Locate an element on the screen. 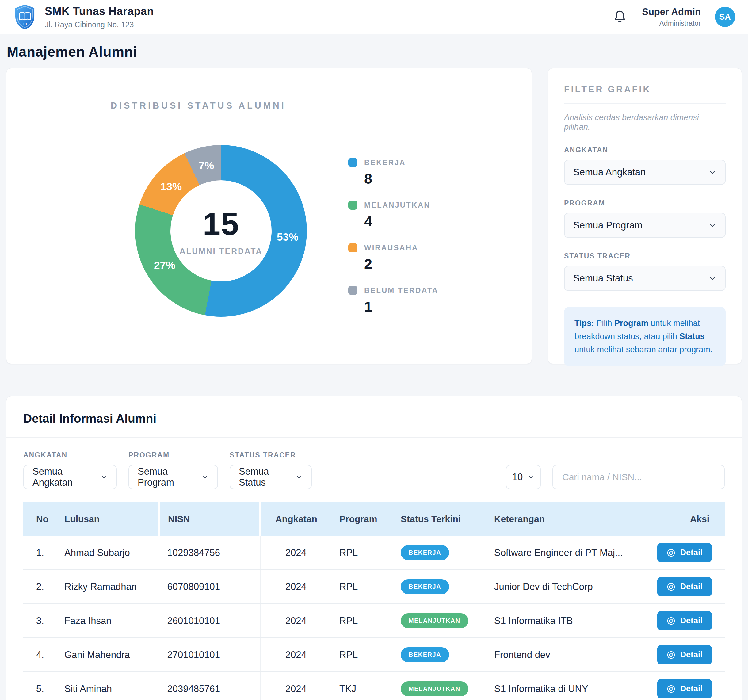 The height and width of the screenshot is (700, 748). school-shield-logo-icon: TH is located at coordinates (25, 17).